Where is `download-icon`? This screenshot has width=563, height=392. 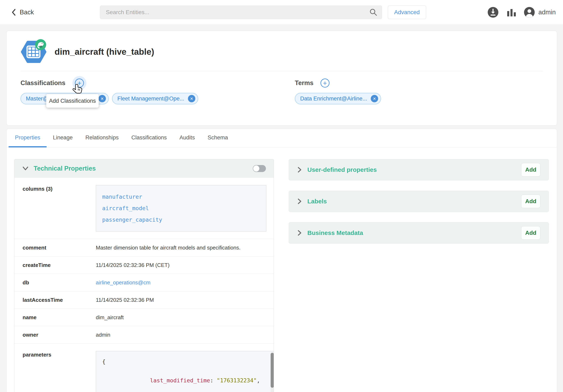
download-icon is located at coordinates (493, 12).